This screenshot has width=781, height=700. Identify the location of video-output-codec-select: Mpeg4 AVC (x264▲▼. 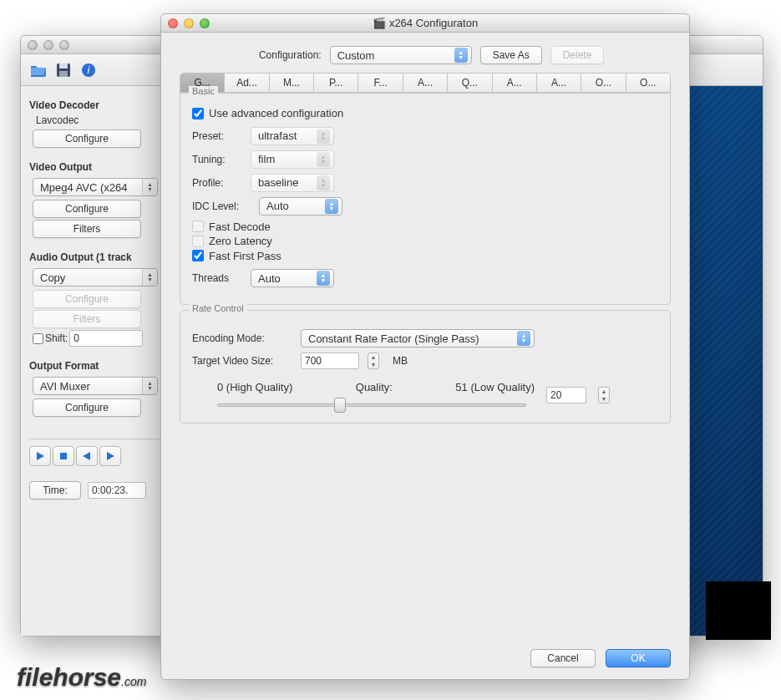
(95, 187).